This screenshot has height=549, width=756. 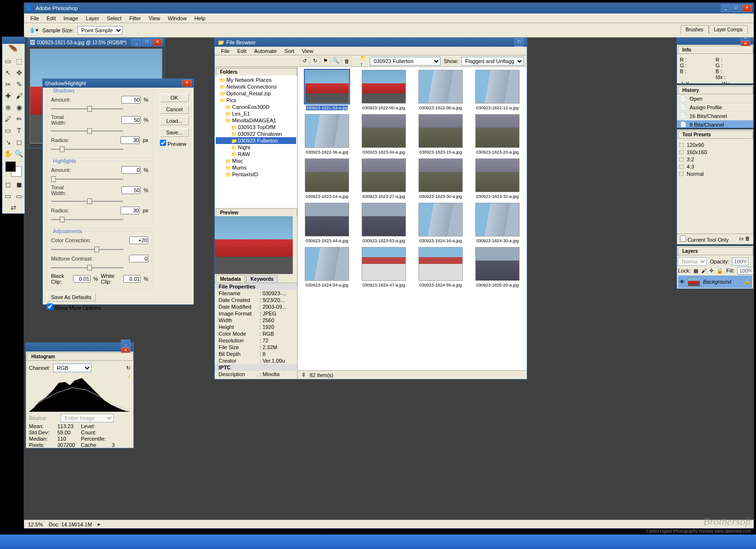 What do you see at coordinates (19, 131) in the screenshot?
I see `tool-13: T` at bounding box center [19, 131].